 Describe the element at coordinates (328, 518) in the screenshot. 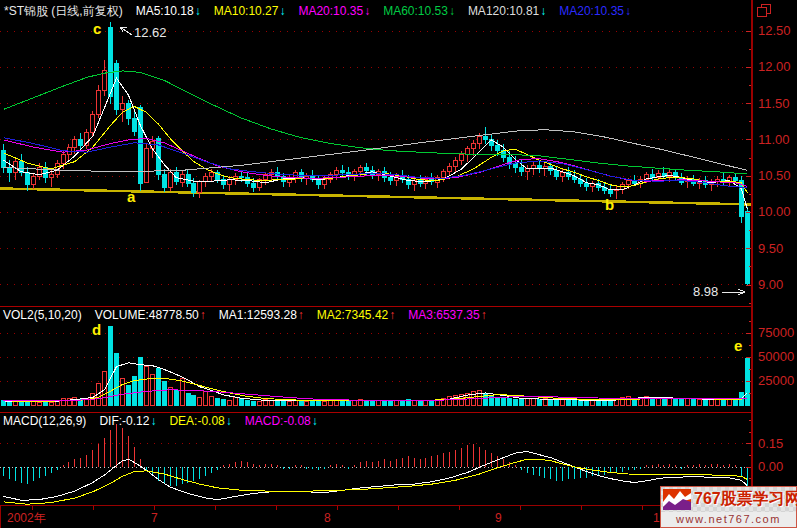

I see `time-axis-label: 8` at that location.